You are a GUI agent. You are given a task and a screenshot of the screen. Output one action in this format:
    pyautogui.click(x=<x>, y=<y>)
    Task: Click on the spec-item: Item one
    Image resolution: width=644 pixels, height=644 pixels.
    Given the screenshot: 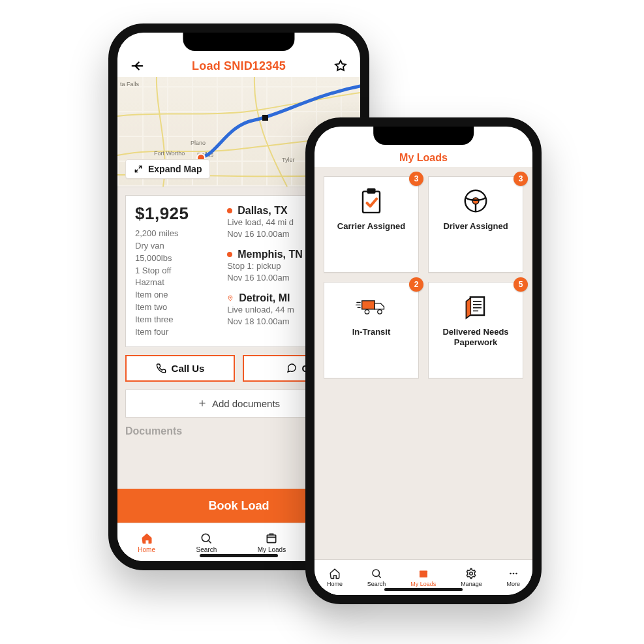 What is the action you would take?
    pyautogui.click(x=176, y=295)
    